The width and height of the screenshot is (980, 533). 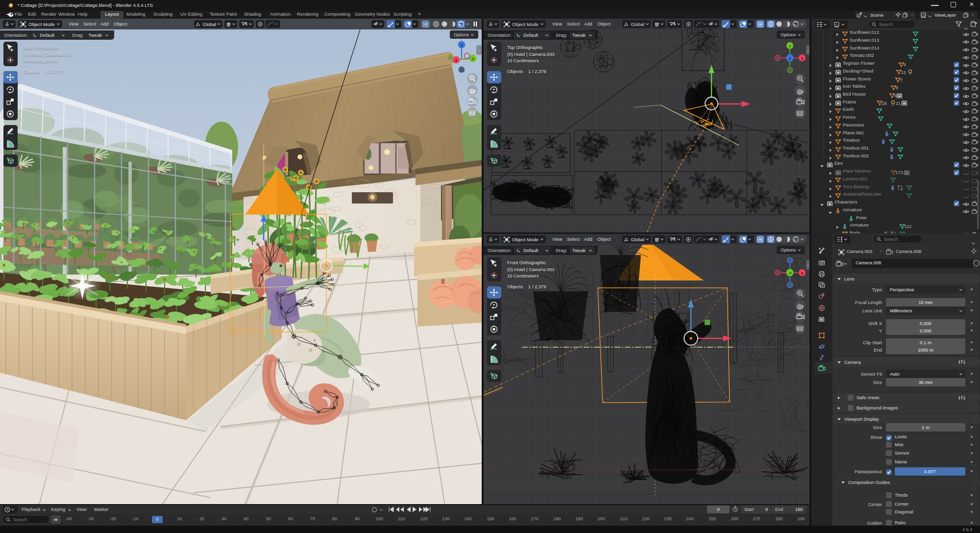 What do you see at coordinates (790, 274) in the screenshot?
I see `svg-text: -Y` at bounding box center [790, 274].